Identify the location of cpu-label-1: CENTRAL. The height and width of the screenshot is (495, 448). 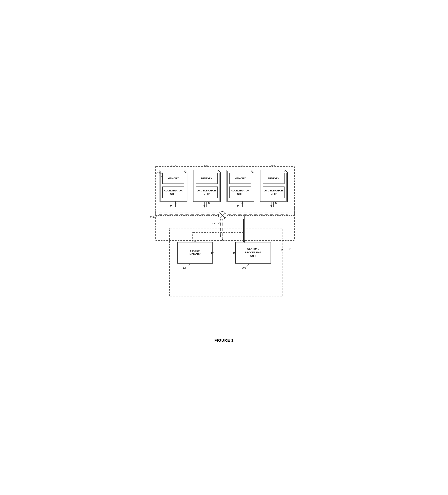
(253, 249).